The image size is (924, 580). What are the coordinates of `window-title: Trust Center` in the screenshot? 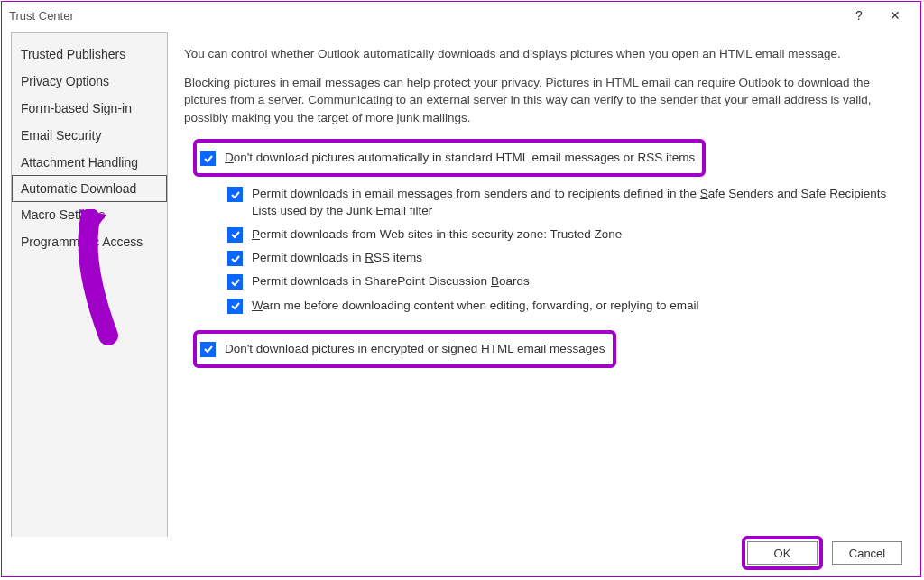 It's located at (42, 16).